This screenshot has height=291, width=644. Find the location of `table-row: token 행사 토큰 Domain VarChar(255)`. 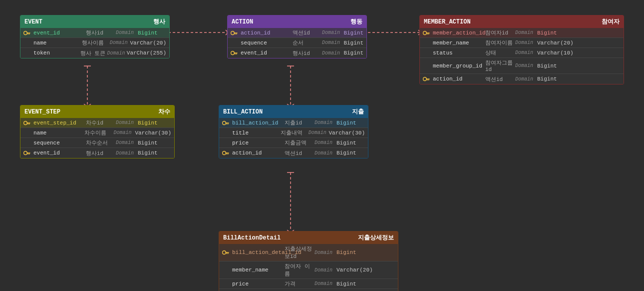

table-row: token 행사 토큰 Domain VarChar(255) is located at coordinates (95, 53).